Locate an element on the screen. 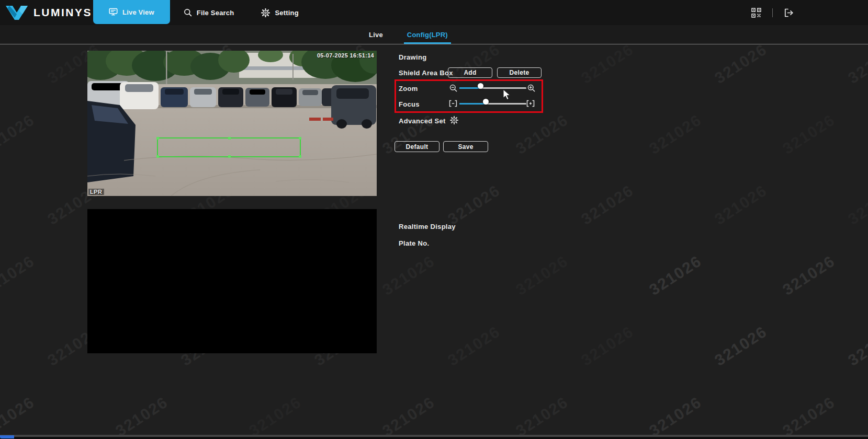 This screenshot has height=439, width=868. luminys-logo-icon is located at coordinates (17, 13).